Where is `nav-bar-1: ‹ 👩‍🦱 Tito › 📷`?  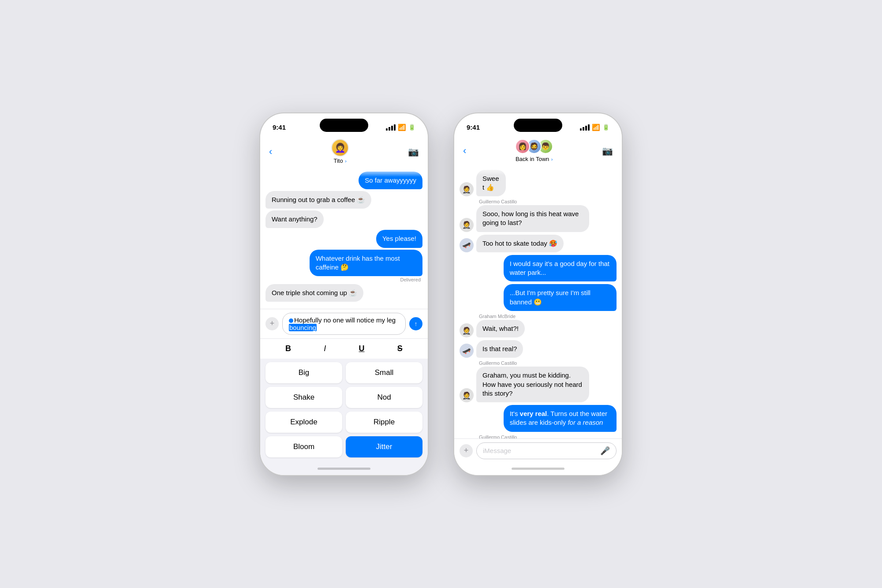
nav-bar-1: ‹ 👩‍🦱 Tito › 📷 is located at coordinates (344, 153).